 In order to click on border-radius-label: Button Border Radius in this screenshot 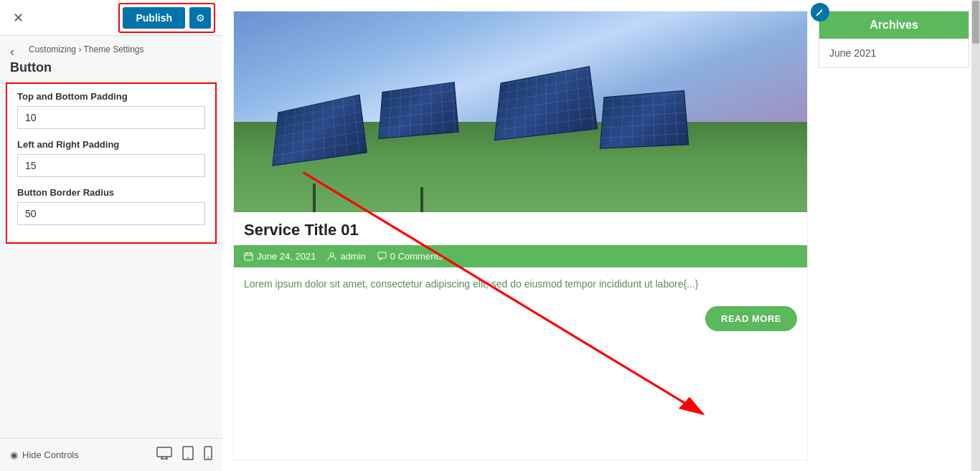, I will do `click(111, 192)`.